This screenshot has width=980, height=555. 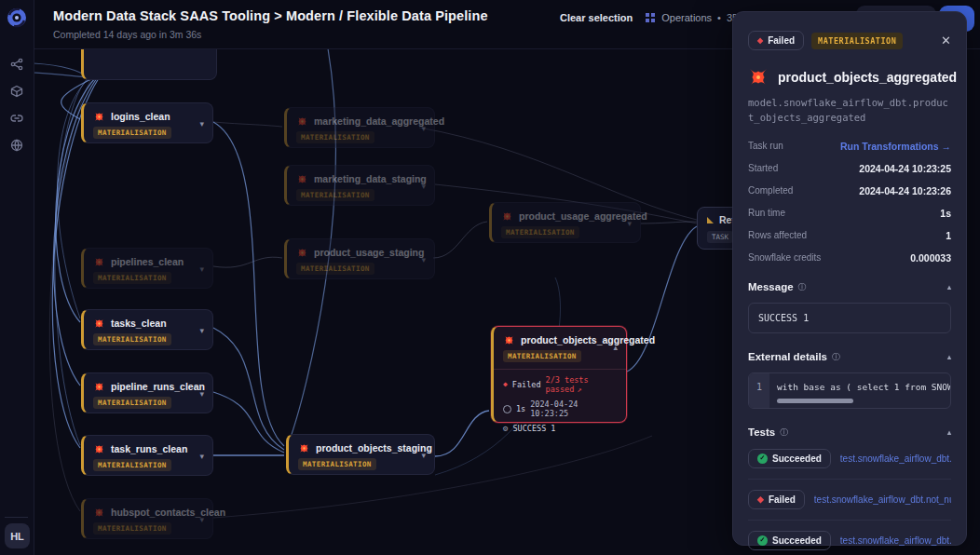 I want to click on pipeline-node: product_objects_staging MATERIALISATION, so click(x=361, y=454).